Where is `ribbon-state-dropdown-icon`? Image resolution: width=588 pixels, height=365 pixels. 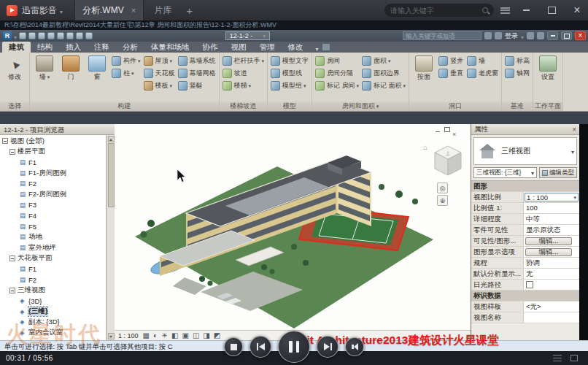
ribbon-state-dropdown-icon is located at coordinates (317, 47).